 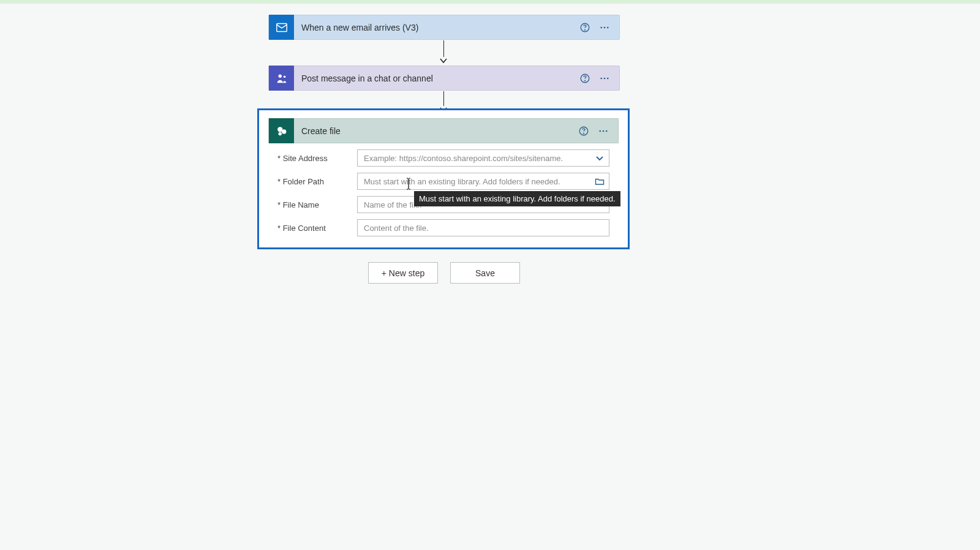 What do you see at coordinates (443, 181) in the screenshot?
I see `field-row-folder-path: Folder Path` at bounding box center [443, 181].